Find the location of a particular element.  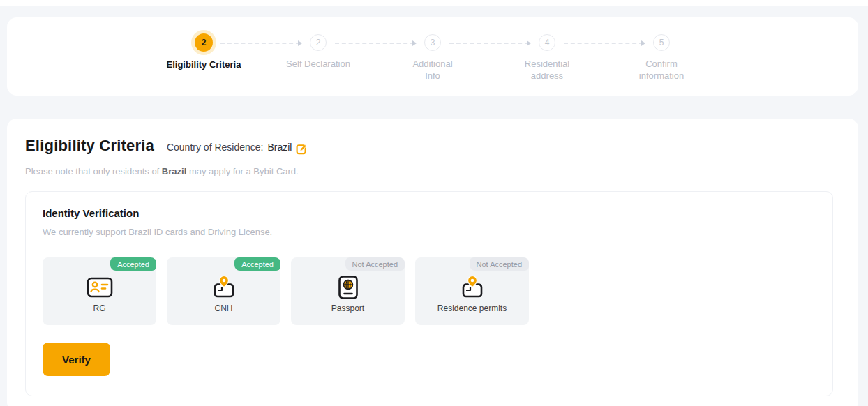

step-number-badge: 3 is located at coordinates (433, 43).